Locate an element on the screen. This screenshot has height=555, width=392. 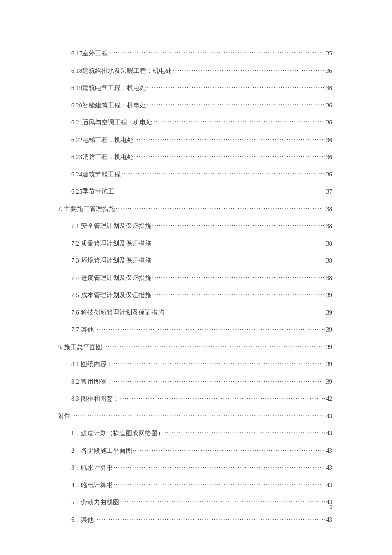
page-number: 3 is located at coordinates (331, 507).